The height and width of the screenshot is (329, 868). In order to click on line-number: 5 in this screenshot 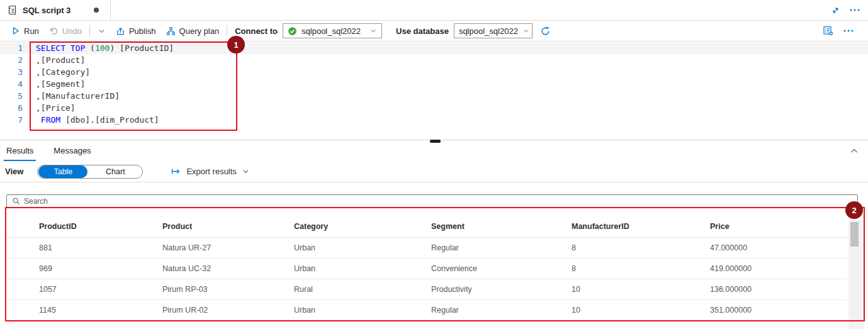, I will do `click(11, 96)`.